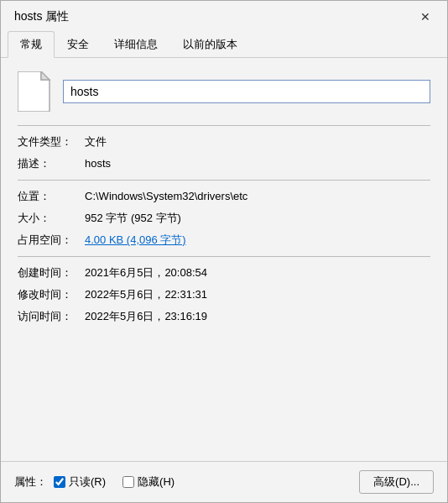  What do you see at coordinates (51, 317) in the screenshot?
I see `accessed-label: 访问时间：` at bounding box center [51, 317].